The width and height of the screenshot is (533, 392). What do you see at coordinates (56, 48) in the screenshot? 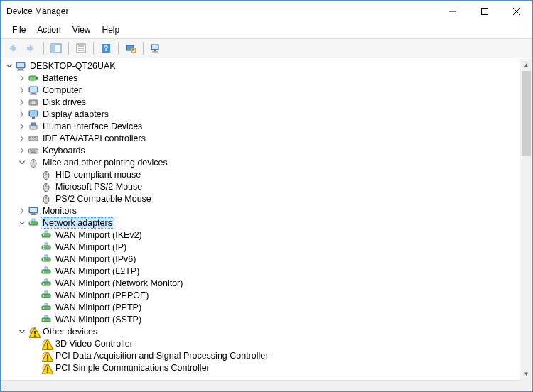
I see `show-hide-tree-button` at bounding box center [56, 48].